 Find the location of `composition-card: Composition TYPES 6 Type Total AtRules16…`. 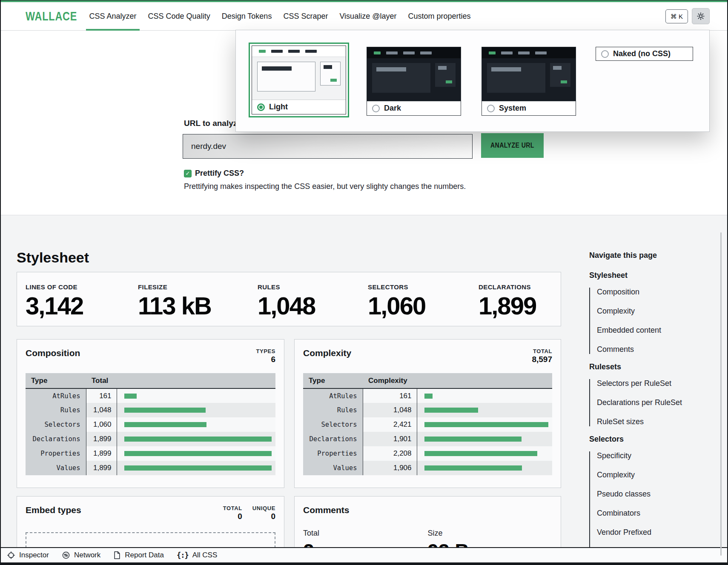

composition-card: Composition TYPES 6 Type Total AtRules16… is located at coordinates (151, 414).